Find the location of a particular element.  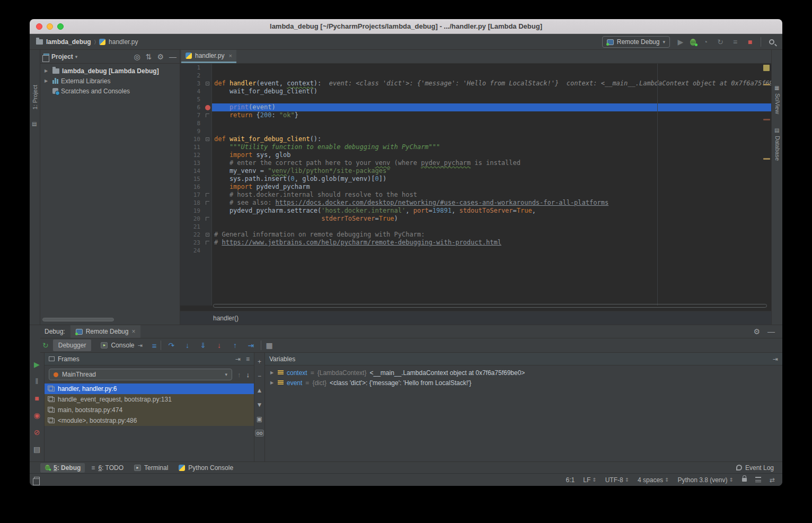

stack-frame-item: main, bootstrap.py:474 is located at coordinates (149, 410).